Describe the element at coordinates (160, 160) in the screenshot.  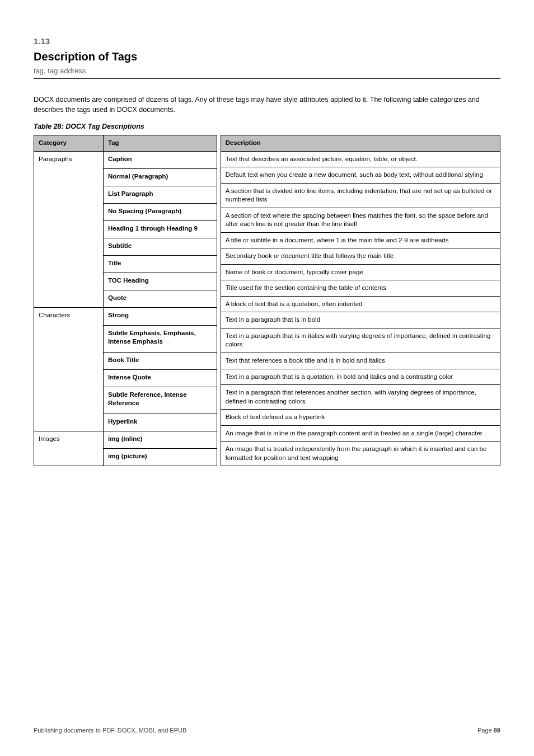
I see `tag-cell: Caption` at that location.